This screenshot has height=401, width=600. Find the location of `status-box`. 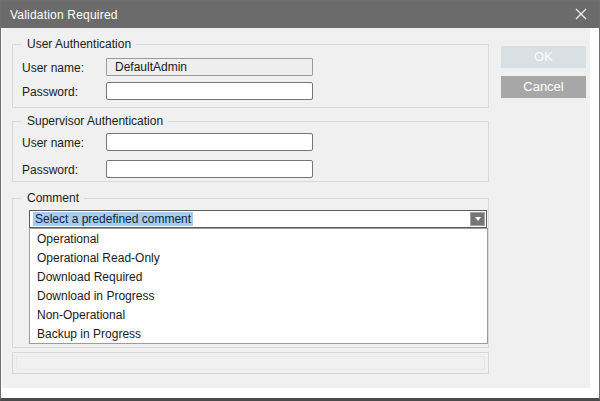

status-box is located at coordinates (250, 363).